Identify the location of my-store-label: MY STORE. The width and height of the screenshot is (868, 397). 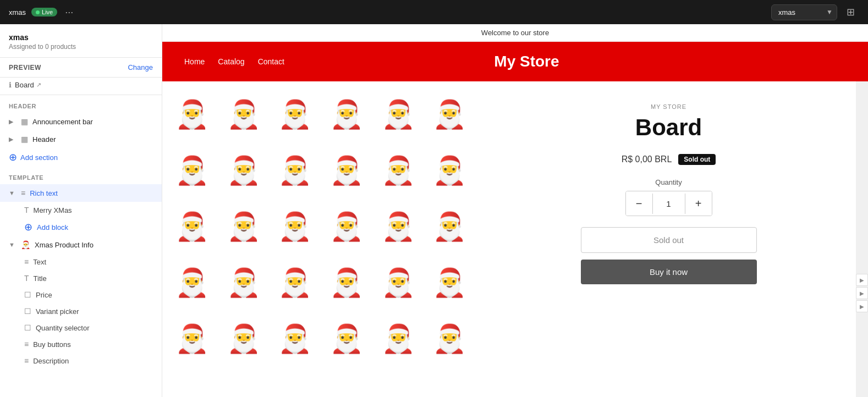
(669, 107).